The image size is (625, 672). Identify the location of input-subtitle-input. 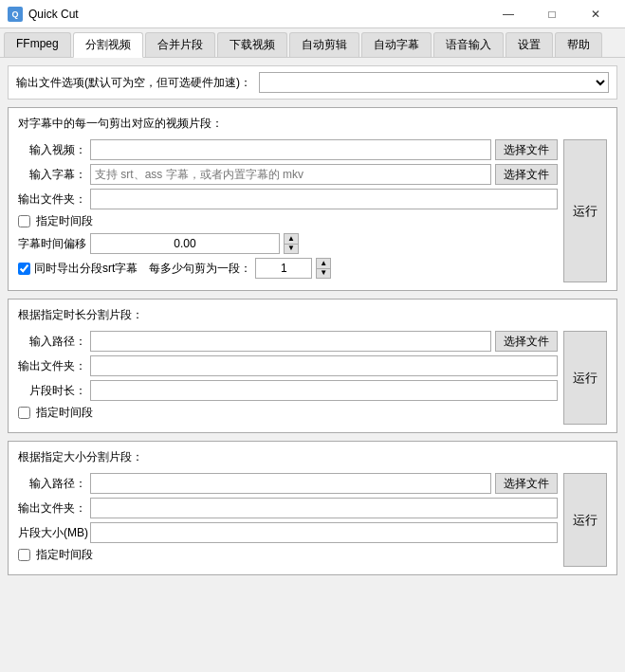
(290, 174).